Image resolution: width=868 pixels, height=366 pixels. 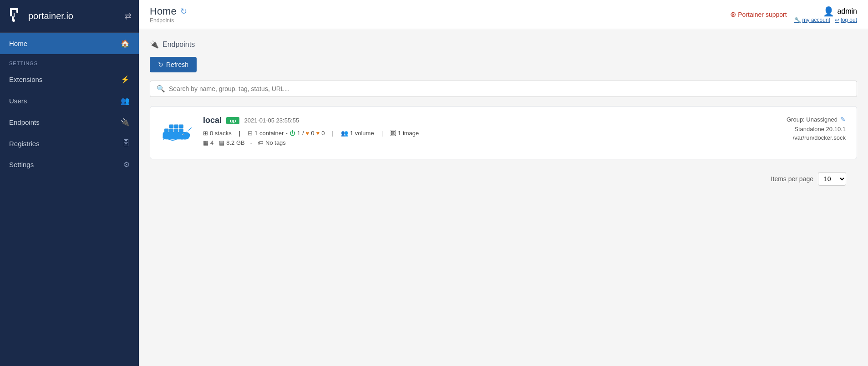 I want to click on wrench-icon: 🔧, so click(x=797, y=20).